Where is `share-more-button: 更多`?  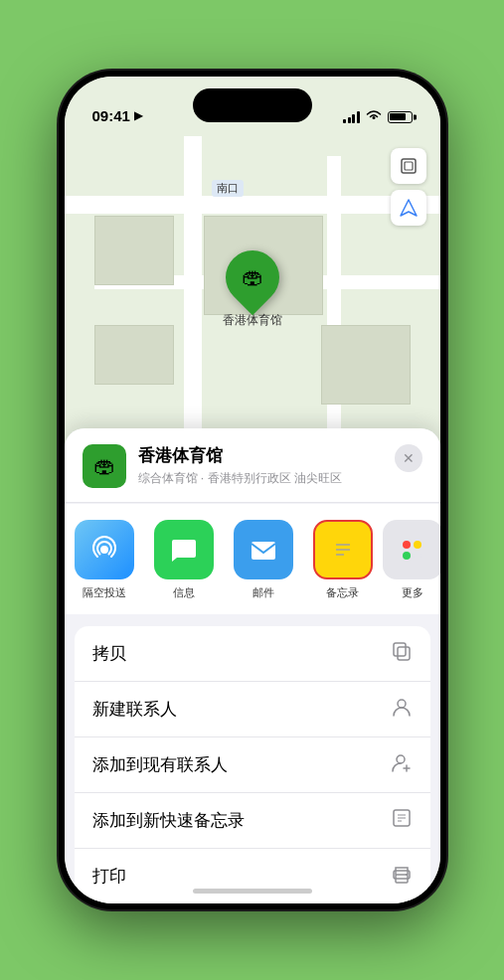
share-more-button: 更多 is located at coordinates (412, 561).